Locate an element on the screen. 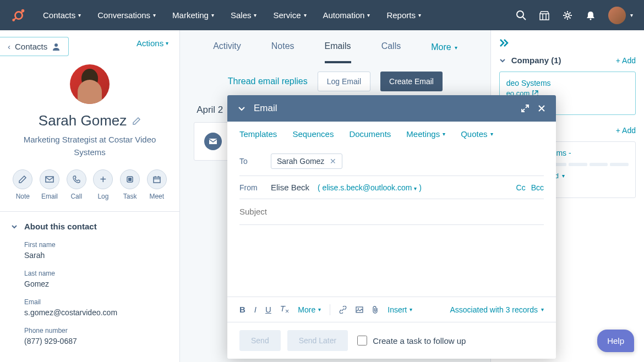 Image resolution: width=644 pixels, height=362 pixels. compose-title: Email is located at coordinates (383, 108).